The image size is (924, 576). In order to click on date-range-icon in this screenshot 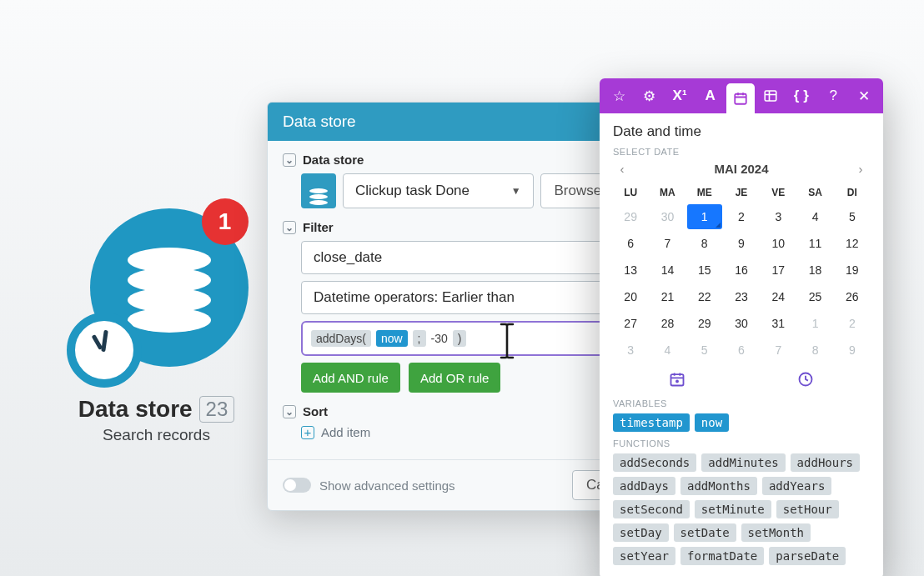, I will do `click(677, 382)`.